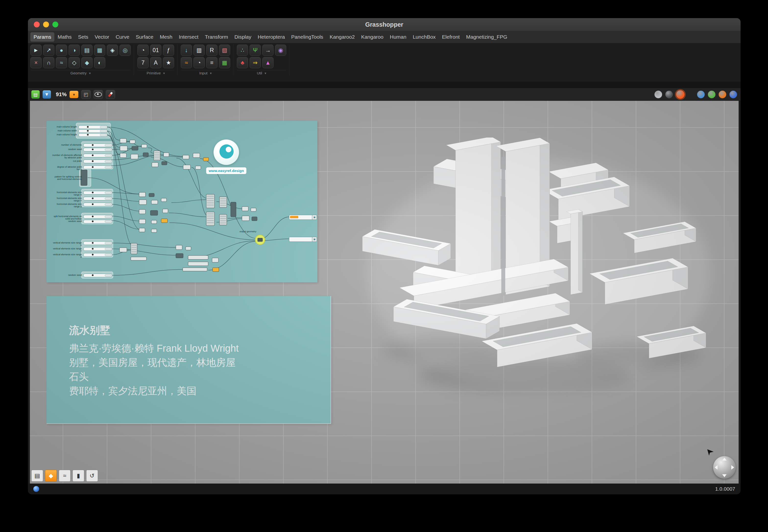  Describe the element at coordinates (112, 50) in the screenshot. I see `mesh-param-icon: ◈` at that location.